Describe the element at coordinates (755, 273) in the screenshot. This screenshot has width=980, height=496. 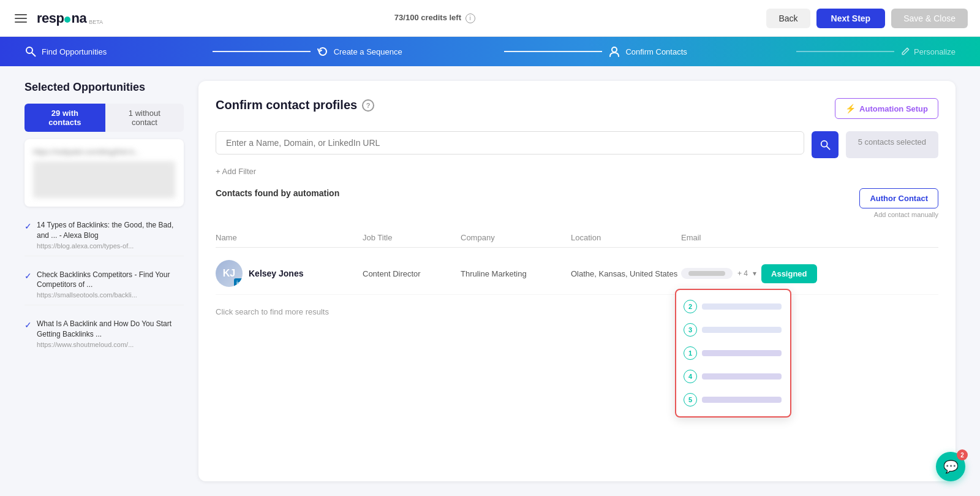
I see `email-chevron-button: ▾` at that location.